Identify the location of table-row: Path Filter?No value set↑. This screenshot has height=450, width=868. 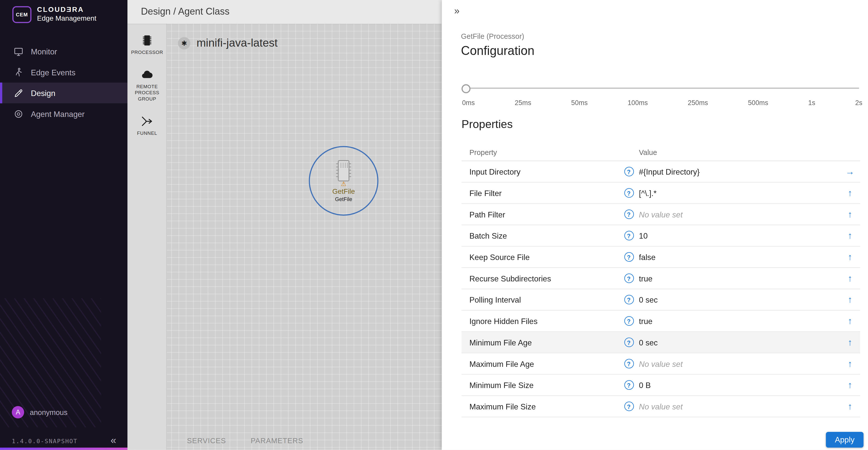
(661, 214).